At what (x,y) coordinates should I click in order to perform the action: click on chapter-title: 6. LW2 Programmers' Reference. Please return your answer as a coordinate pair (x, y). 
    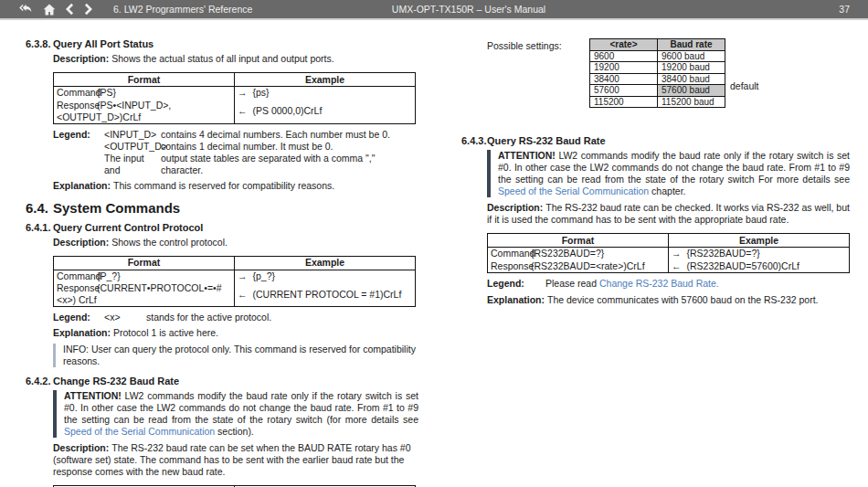
    Looking at the image, I should click on (183, 9).